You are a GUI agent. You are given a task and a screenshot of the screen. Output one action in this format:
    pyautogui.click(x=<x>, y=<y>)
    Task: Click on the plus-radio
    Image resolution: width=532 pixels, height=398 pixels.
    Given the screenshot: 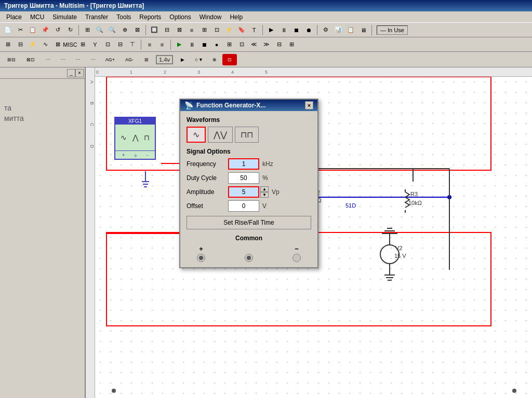 What is the action you would take?
    pyautogui.click(x=201, y=258)
    